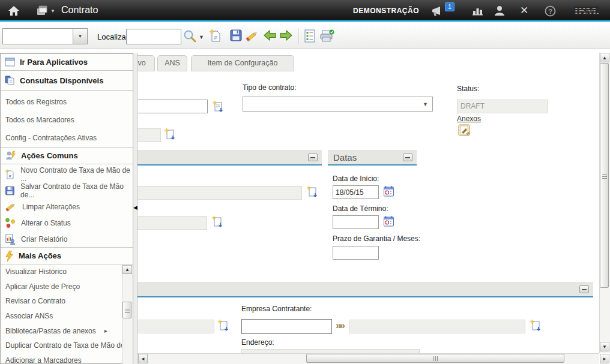 The image size is (610, 364). What do you see at coordinates (425, 104) in the screenshot?
I see `tipo-contrato-caret-icon: ▼` at bounding box center [425, 104].